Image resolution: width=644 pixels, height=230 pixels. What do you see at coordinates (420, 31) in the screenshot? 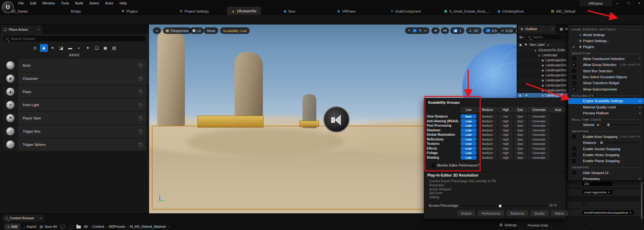
I see `rotate-tool-icon: ↻` at bounding box center [420, 31].